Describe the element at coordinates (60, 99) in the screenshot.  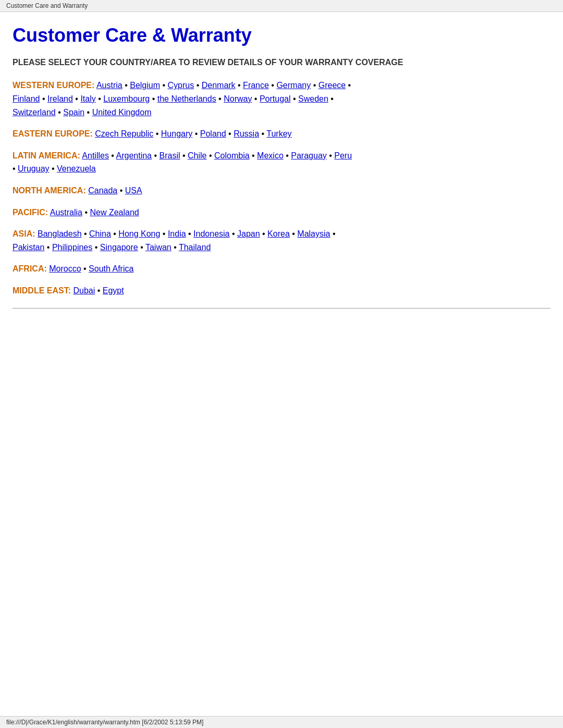
I see `country-link-ireland: Ireland` at that location.